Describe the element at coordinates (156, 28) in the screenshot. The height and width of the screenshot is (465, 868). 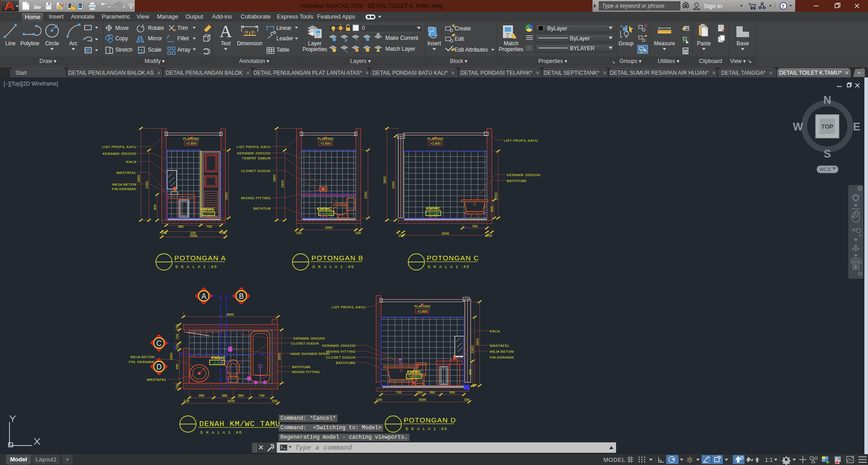
I see `svg-text: Rotate` at that location.